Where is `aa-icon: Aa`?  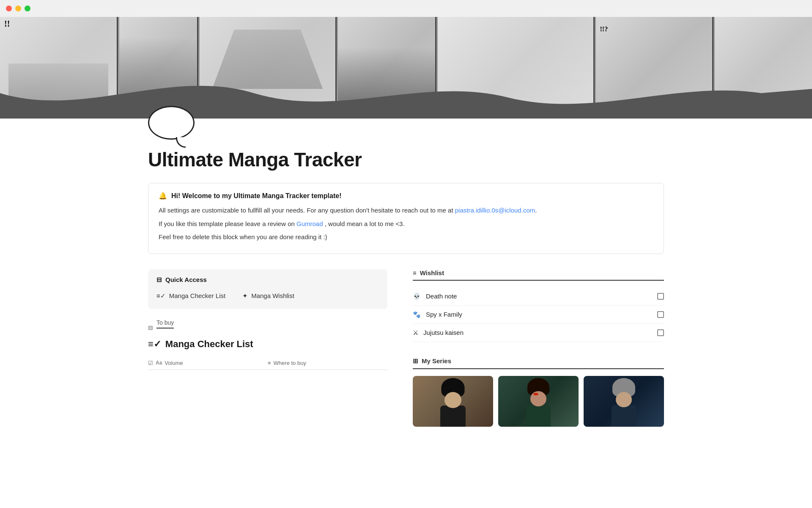 aa-icon: Aa is located at coordinates (159, 363).